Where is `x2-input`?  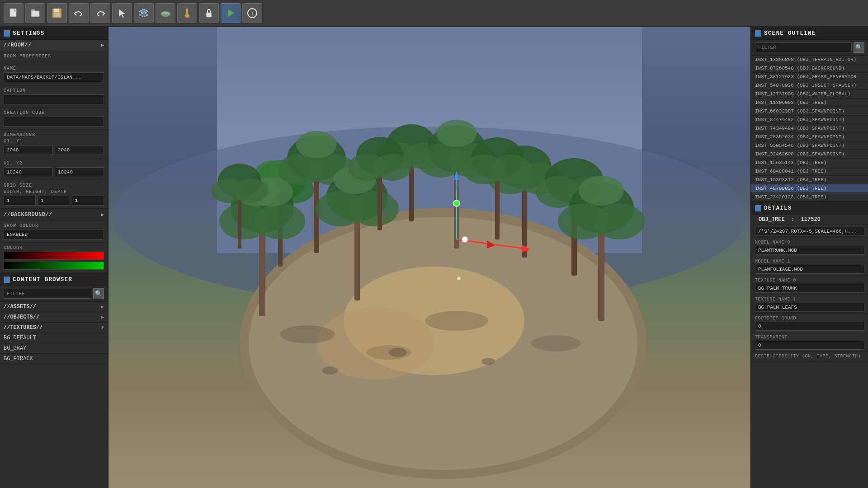
x2-input is located at coordinates (28, 172).